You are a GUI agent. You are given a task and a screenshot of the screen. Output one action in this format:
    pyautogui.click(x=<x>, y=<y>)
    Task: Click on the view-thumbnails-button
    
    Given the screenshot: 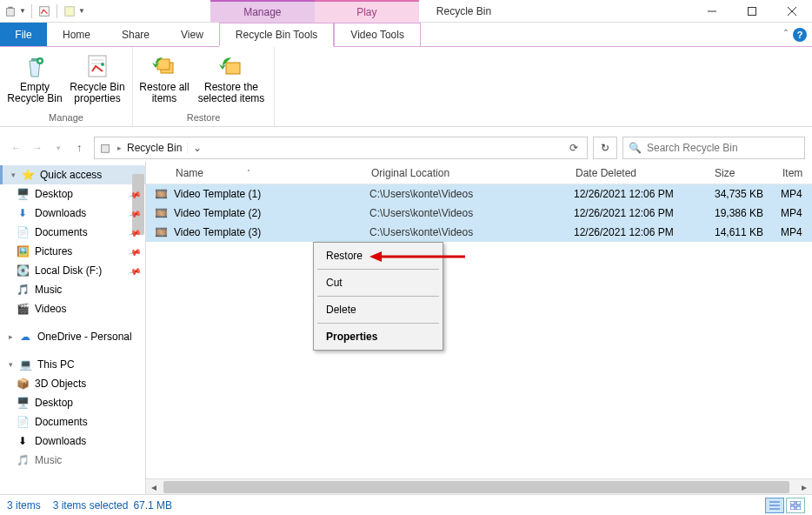 What is the action you would take?
    pyautogui.click(x=795, y=505)
    